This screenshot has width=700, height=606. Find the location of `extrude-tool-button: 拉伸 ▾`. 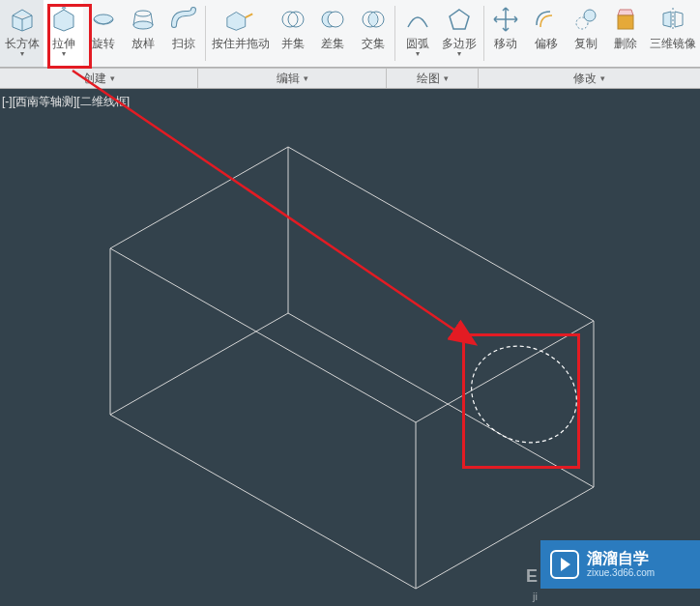

extrude-tool-button: 拉伸 ▾ is located at coordinates (64, 33).